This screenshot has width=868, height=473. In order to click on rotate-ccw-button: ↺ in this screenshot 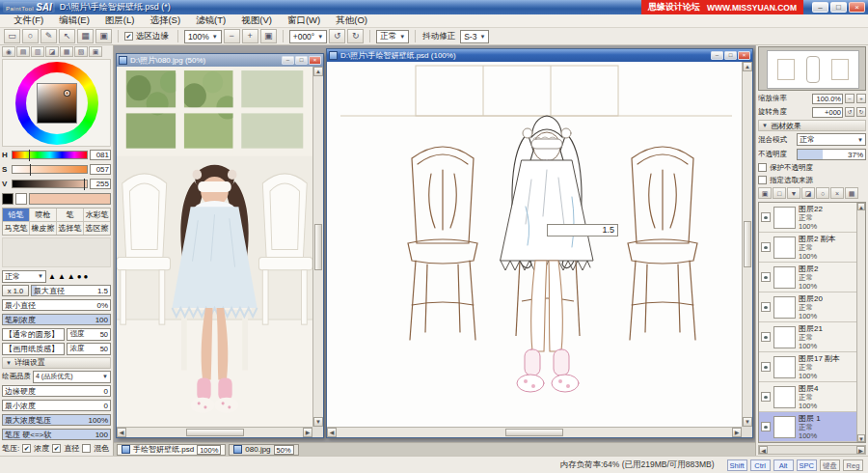, I will do `click(850, 112)`.